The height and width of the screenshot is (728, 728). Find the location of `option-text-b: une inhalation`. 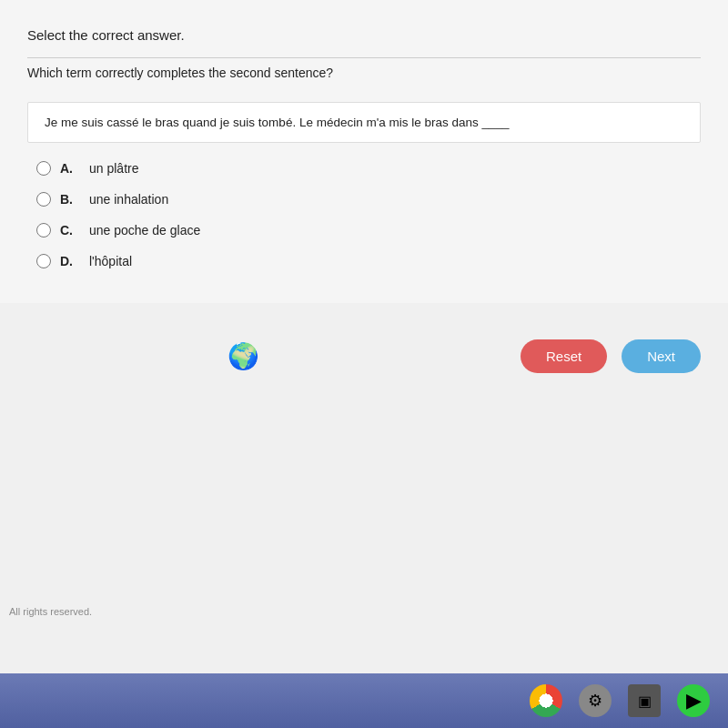

option-text-b: une inhalation is located at coordinates (129, 199).